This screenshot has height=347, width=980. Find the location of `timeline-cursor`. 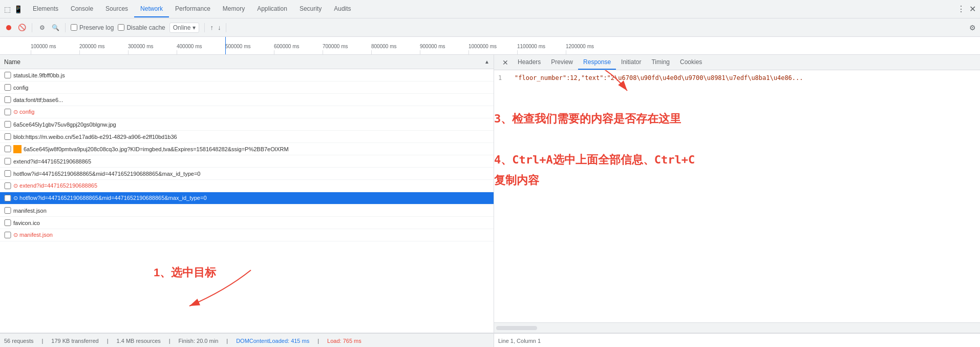

timeline-cursor is located at coordinates (225, 46).